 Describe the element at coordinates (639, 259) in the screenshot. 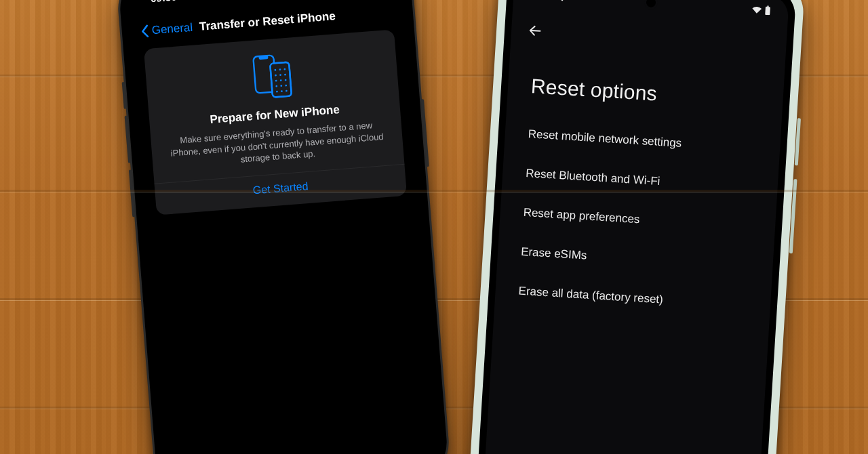

I see `reset-item-esims: Erase eSIMs` at that location.